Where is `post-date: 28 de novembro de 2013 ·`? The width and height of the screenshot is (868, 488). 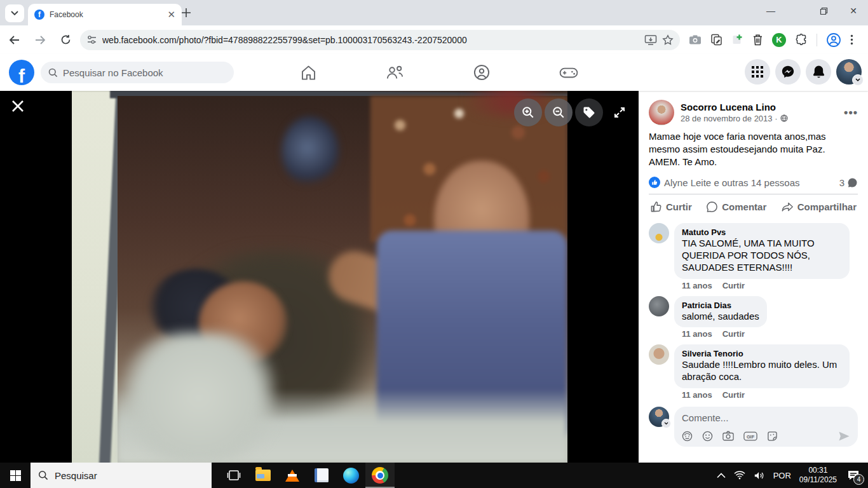 post-date: 28 de novembro de 2013 · is located at coordinates (735, 118).